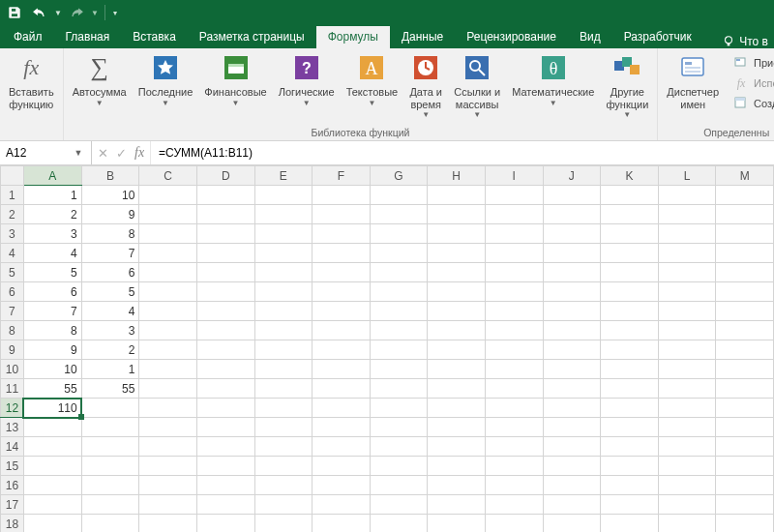 This screenshot has height=532, width=774. Describe the element at coordinates (110, 350) in the screenshot. I see `cell: 2` at that location.